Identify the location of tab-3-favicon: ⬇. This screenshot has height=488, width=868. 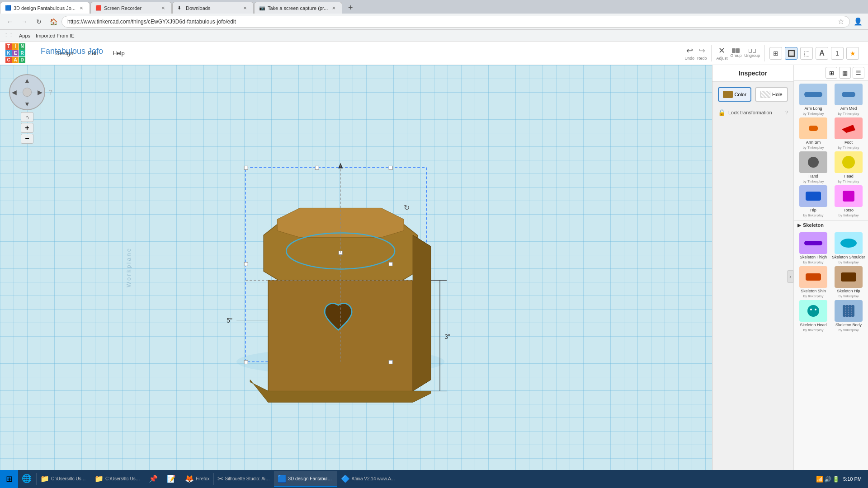
(180, 8).